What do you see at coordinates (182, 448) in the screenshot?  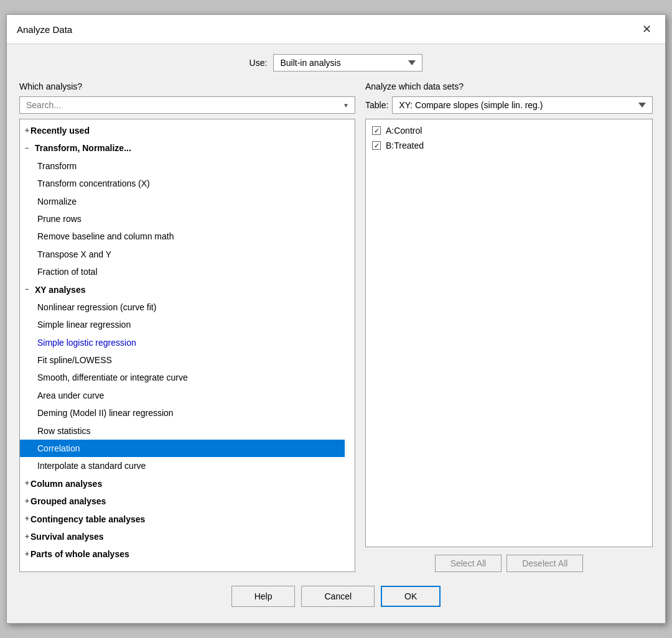 I see `tree-item-correlation: Correlation` at bounding box center [182, 448].